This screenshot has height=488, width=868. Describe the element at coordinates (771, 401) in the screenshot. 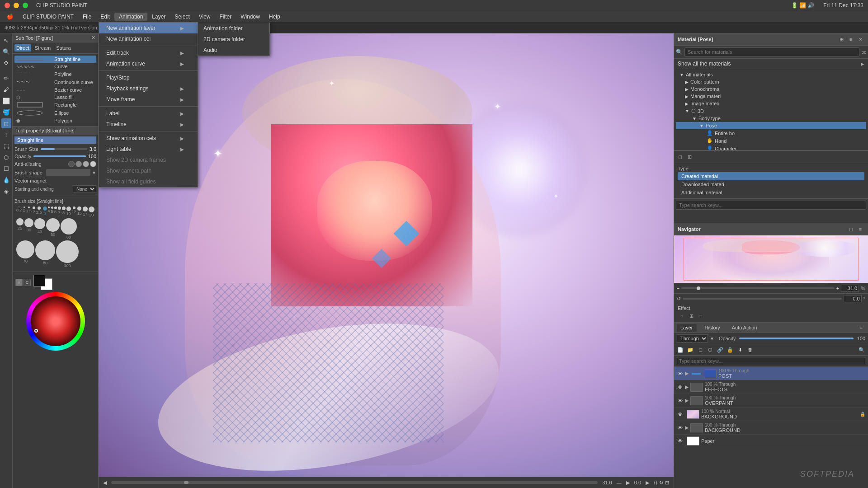

I see `layer-item-overpaint: 👁 ▶ 100 % Through OVERPAINT` at that location.